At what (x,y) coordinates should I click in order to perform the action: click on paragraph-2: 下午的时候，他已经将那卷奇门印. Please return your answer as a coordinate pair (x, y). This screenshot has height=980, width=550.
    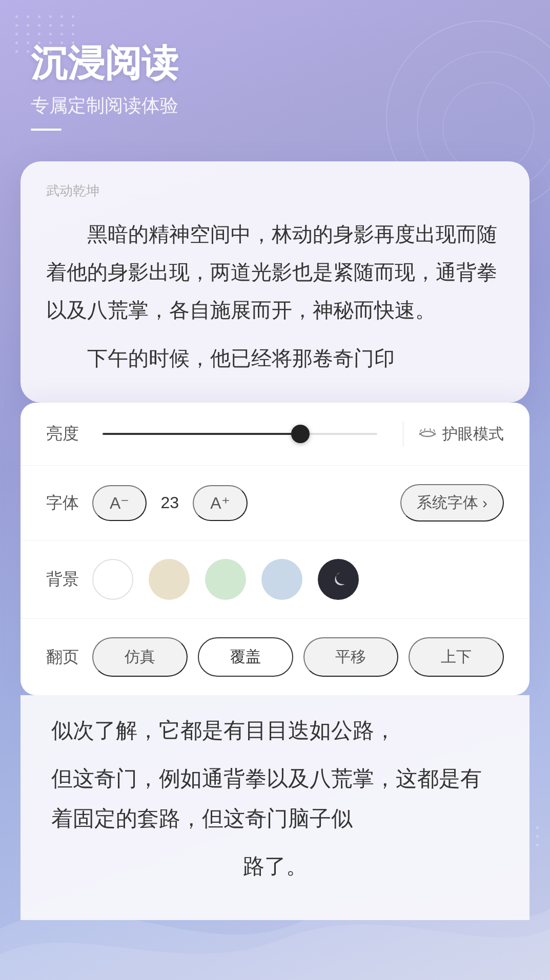
    Looking at the image, I should click on (275, 358).